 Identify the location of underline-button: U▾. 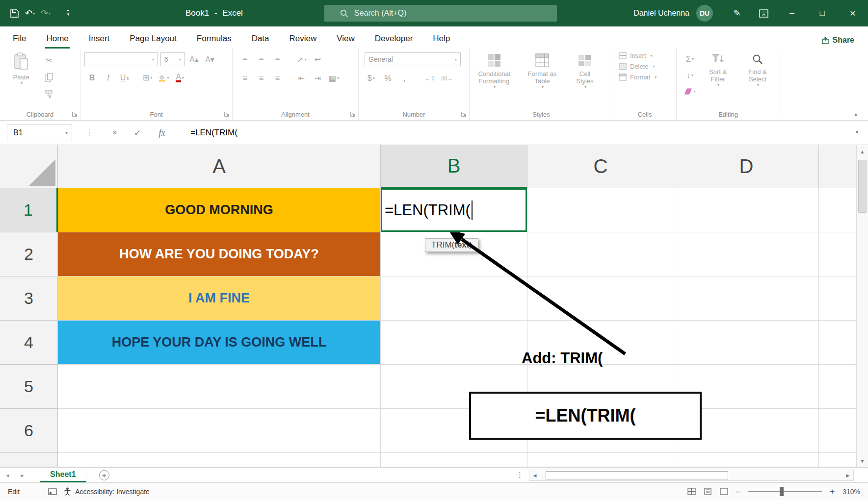
(125, 77).